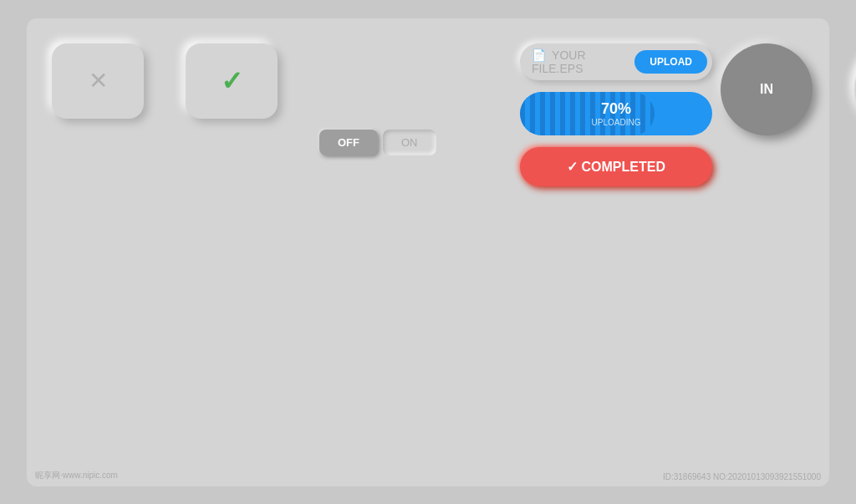 The image size is (856, 504). Describe the element at coordinates (616, 114) in the screenshot. I see `progress-bar-container: 70% UPLOADING` at that location.